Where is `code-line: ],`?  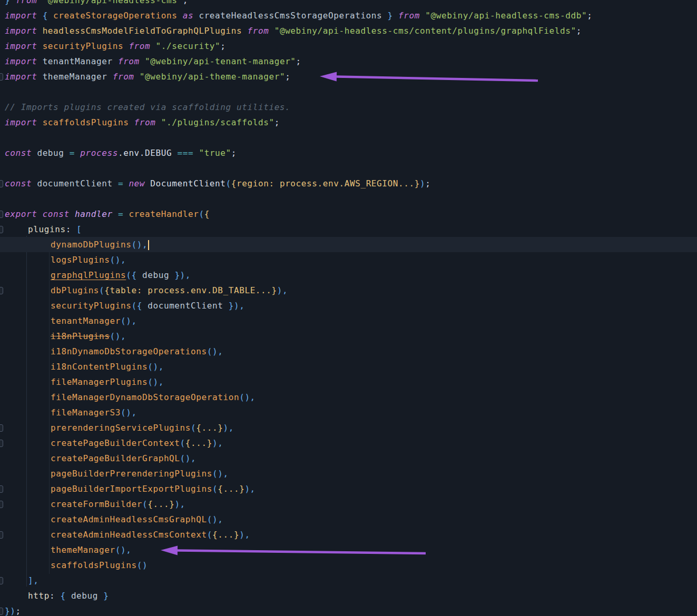
code-line: ], is located at coordinates (349, 580).